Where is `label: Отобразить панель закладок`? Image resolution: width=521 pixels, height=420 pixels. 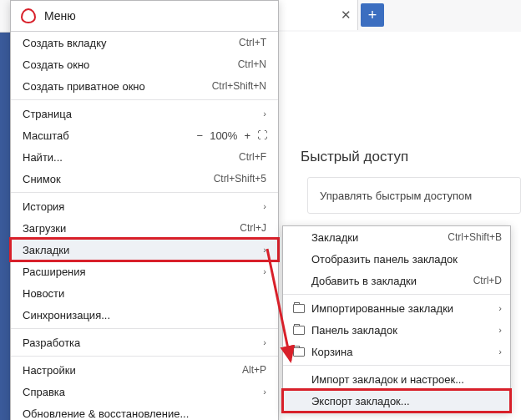
label: Отобразить панель закладок is located at coordinates (404, 259).